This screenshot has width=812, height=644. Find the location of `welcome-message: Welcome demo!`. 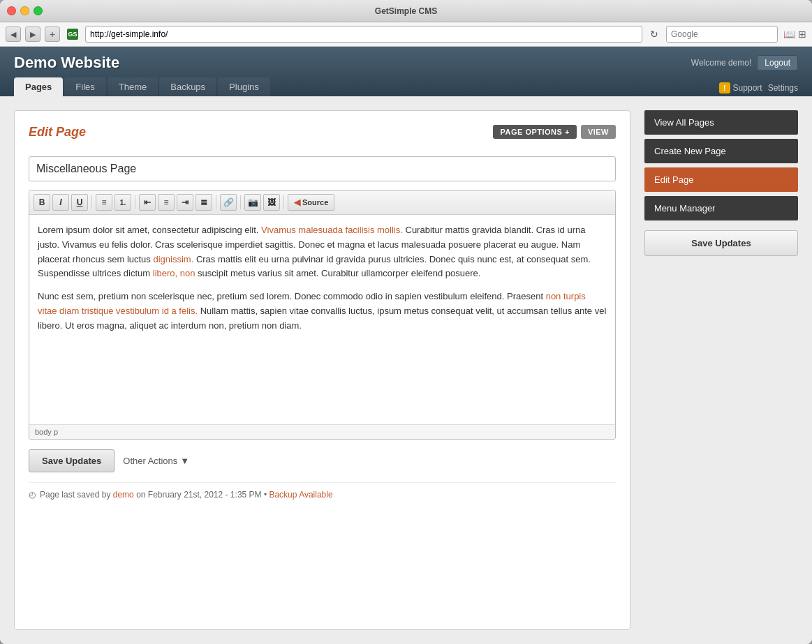

welcome-message: Welcome demo! is located at coordinates (721, 63).